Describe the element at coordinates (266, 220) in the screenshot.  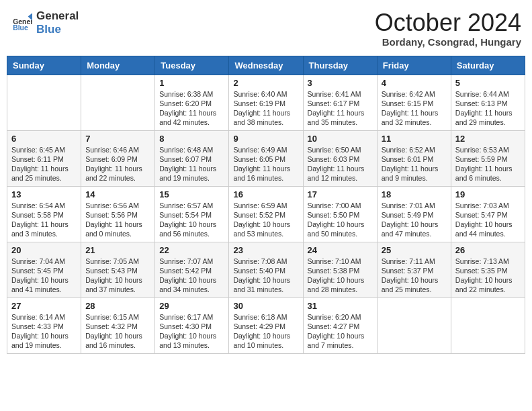
I see `day-detail: Sunrise: 6:59 AMSunset: 5:52 PMDaylight:…` at that location.